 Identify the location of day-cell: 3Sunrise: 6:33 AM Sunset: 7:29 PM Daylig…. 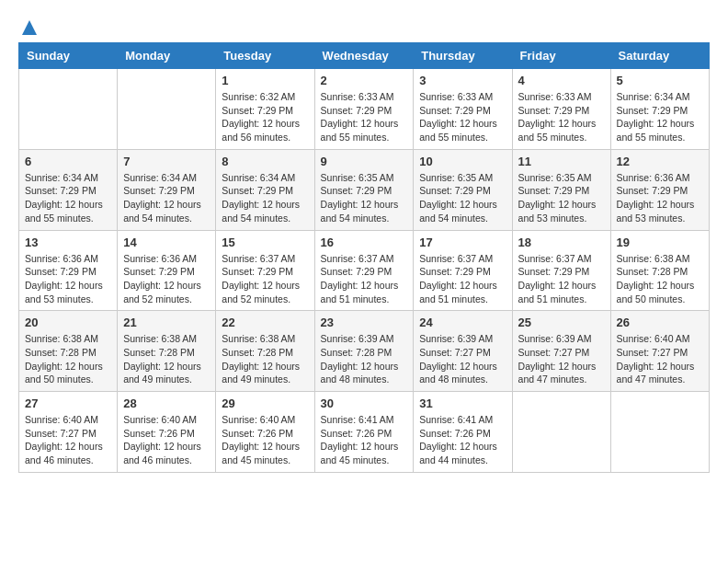
(463, 109).